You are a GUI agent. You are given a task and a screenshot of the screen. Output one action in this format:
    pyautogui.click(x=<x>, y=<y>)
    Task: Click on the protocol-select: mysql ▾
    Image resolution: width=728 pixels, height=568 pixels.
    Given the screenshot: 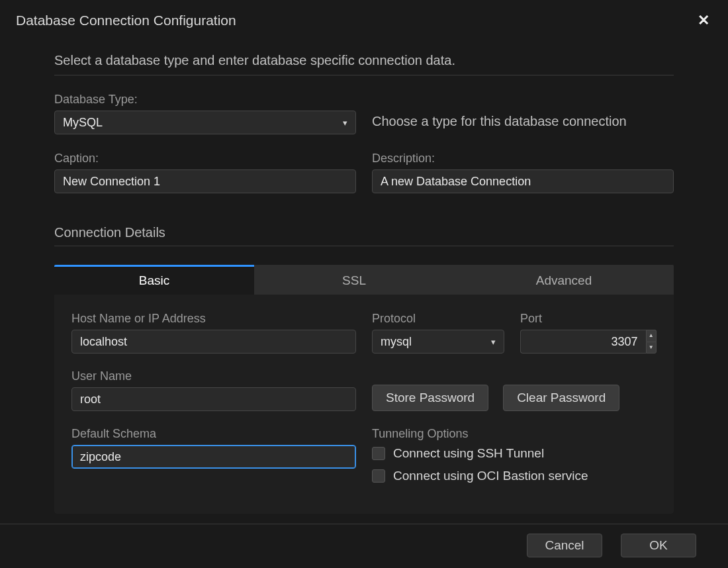 What is the action you would take?
    pyautogui.click(x=438, y=342)
    